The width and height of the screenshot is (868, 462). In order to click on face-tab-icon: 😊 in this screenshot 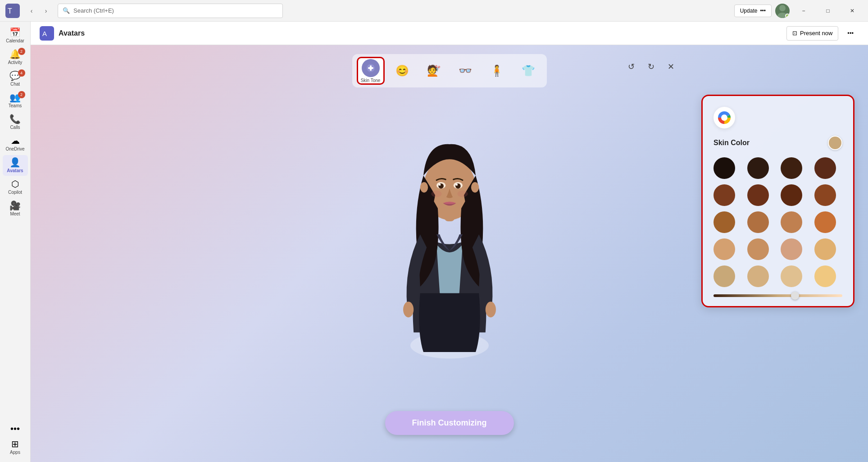, I will do `click(402, 71)`.